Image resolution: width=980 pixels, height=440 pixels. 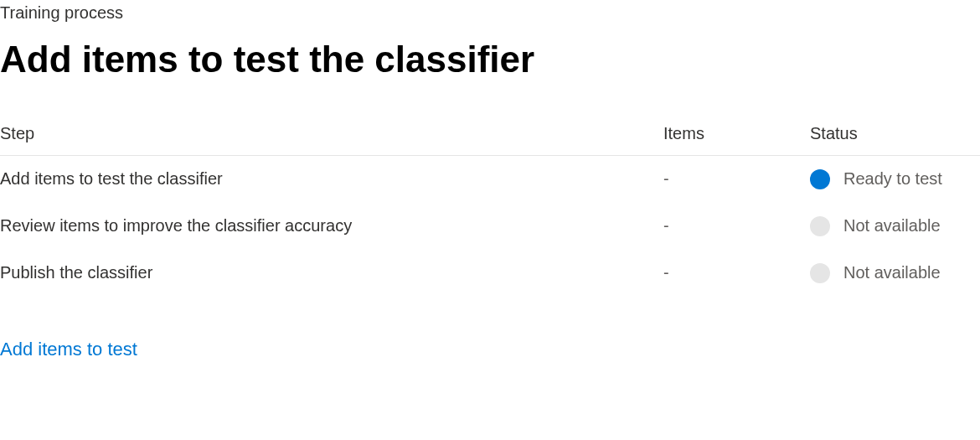 What do you see at coordinates (895, 134) in the screenshot?
I see `column-header-status: Status` at bounding box center [895, 134].